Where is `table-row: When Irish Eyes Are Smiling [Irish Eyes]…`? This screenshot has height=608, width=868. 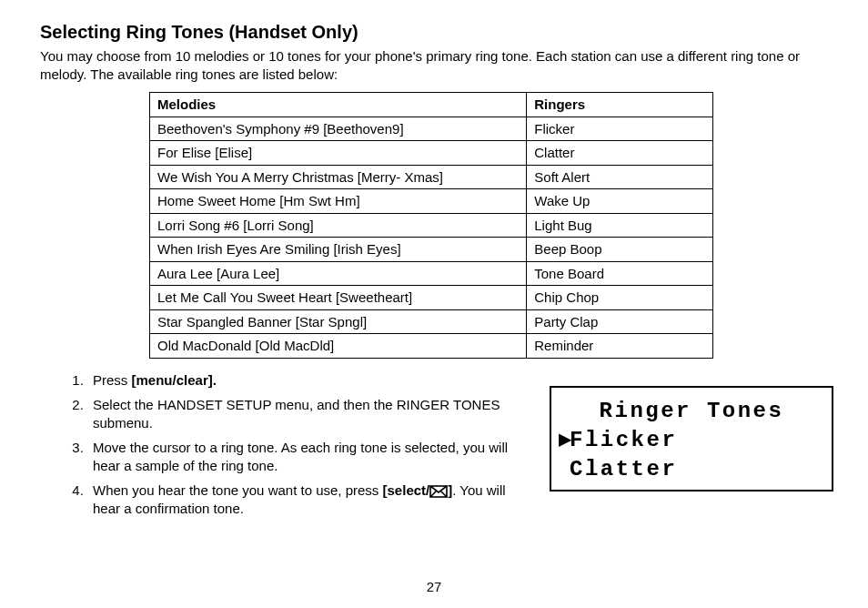 table-row: When Irish Eyes Are Smiling [Irish Eyes]… is located at coordinates (431, 249).